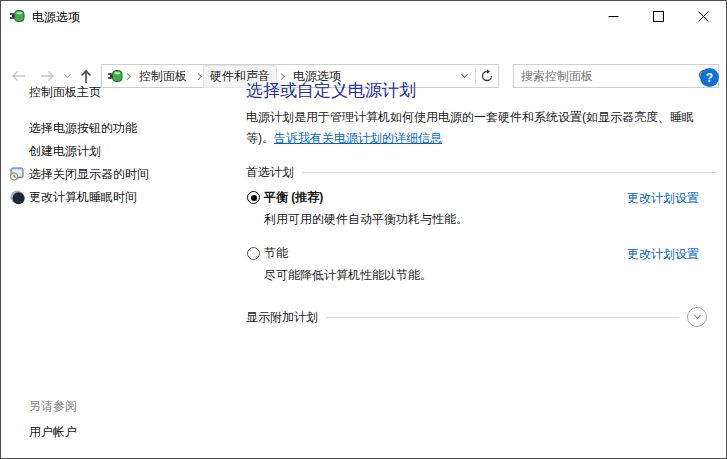  Describe the element at coordinates (464, 76) in the screenshot. I see `address-dropdown-button` at that location.